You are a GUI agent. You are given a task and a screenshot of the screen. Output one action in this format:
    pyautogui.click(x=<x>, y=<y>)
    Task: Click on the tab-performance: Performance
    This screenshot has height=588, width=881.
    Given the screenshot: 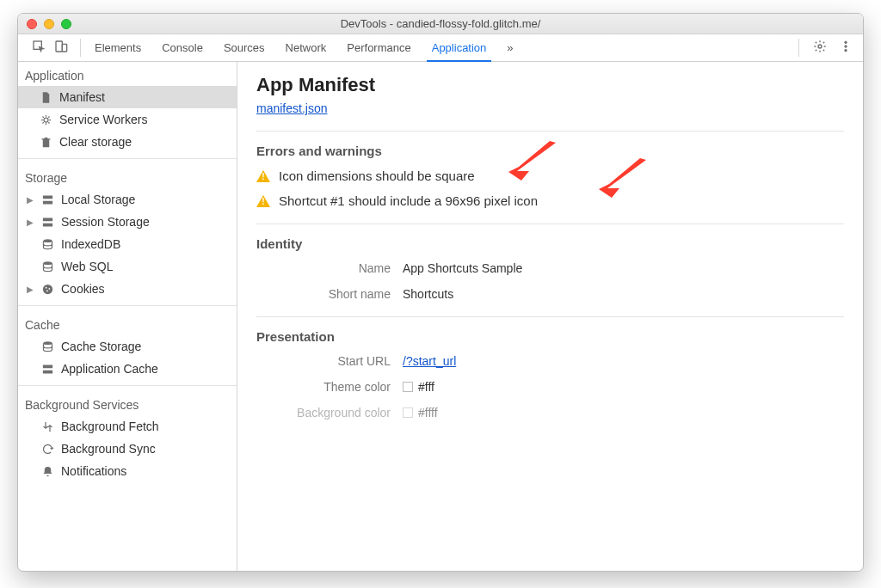 What is the action you would take?
    pyautogui.click(x=379, y=48)
    